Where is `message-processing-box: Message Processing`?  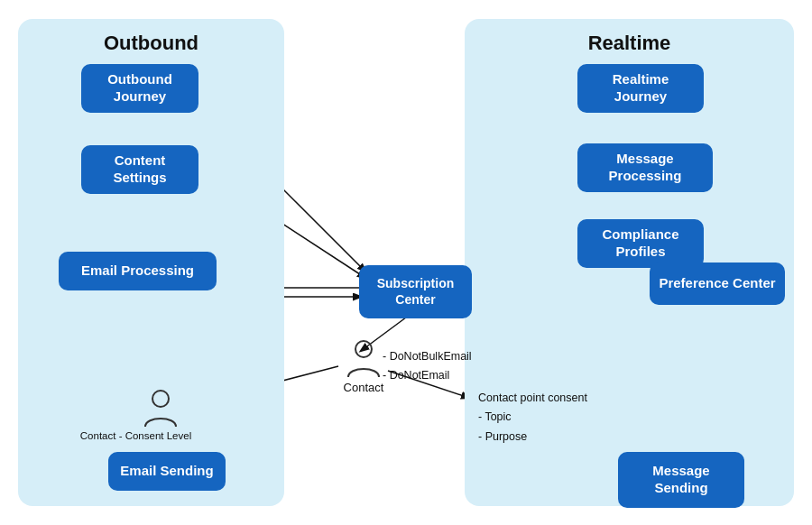
message-processing-box: Message Processing is located at coordinates (645, 168).